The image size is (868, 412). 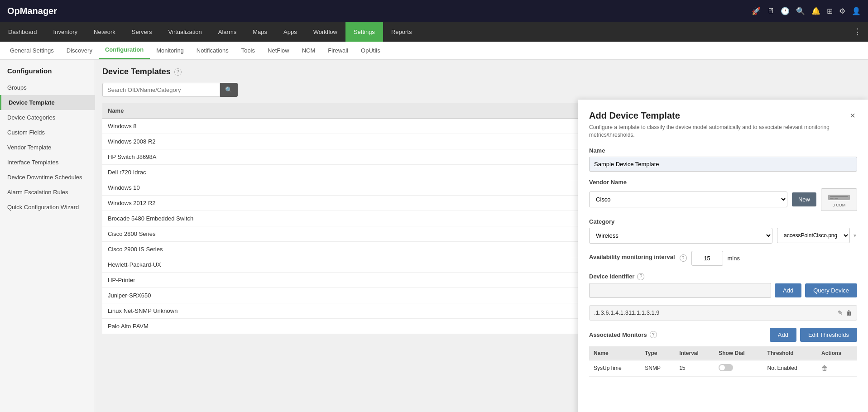 I want to click on sidebar-item-downtime-schedules: Device Downtime Schedules, so click(x=47, y=177).